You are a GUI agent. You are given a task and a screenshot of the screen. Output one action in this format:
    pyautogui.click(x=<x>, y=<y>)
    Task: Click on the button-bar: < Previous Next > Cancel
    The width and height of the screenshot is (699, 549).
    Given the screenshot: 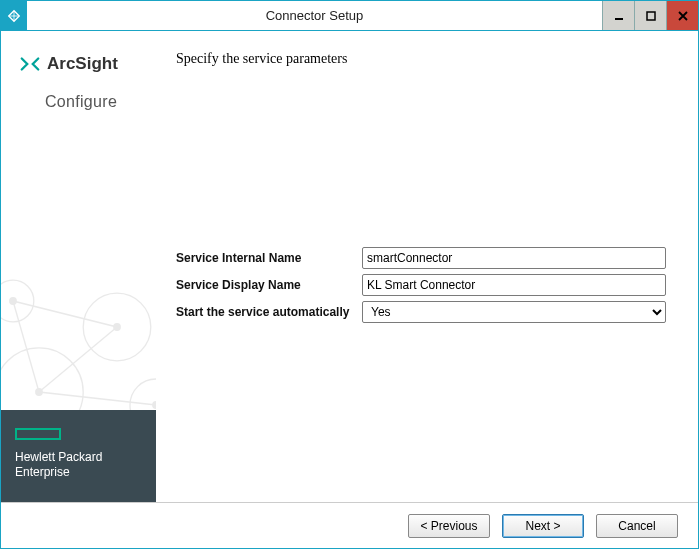 What is the action you would take?
    pyautogui.click(x=350, y=525)
    